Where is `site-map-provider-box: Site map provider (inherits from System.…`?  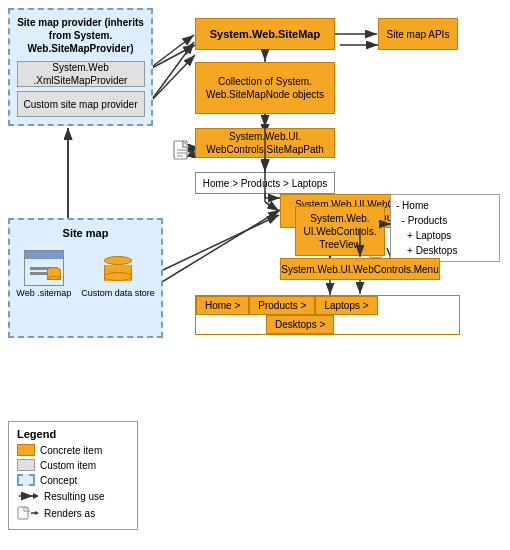
site-map-provider-box: Site map provider (inherits from System.… is located at coordinates (80, 67).